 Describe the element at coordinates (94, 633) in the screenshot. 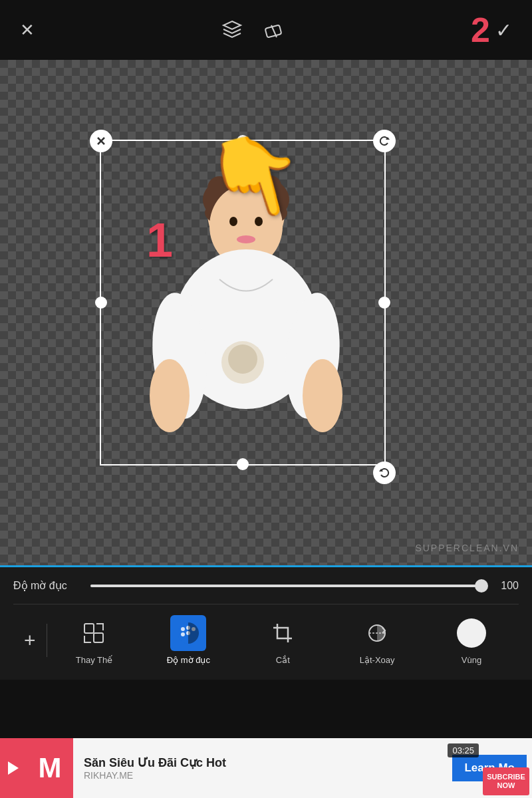

I see `tool-replace-icon-box` at that location.